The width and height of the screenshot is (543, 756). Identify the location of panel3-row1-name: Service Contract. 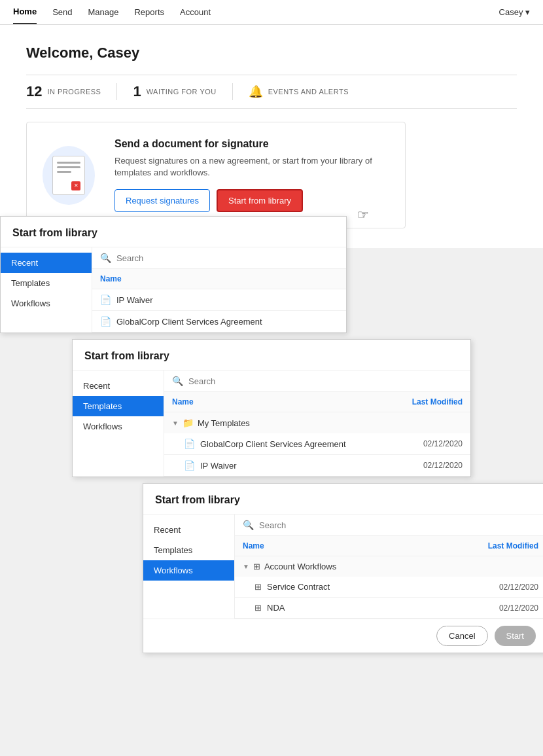
(377, 586).